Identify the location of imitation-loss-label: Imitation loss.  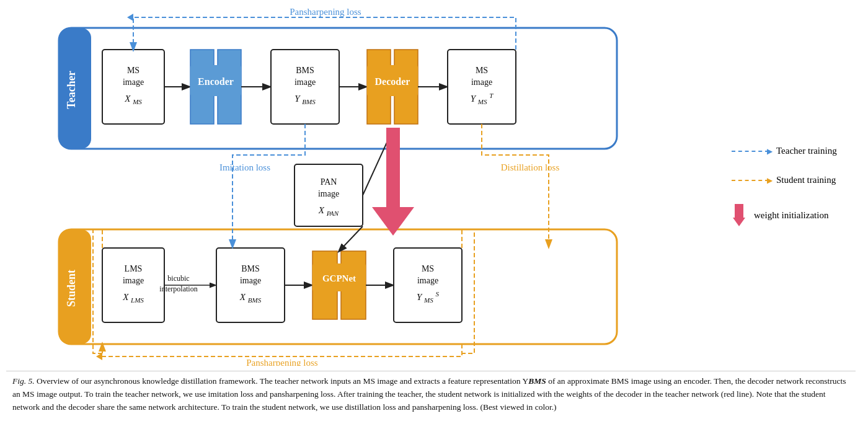
(245, 167).